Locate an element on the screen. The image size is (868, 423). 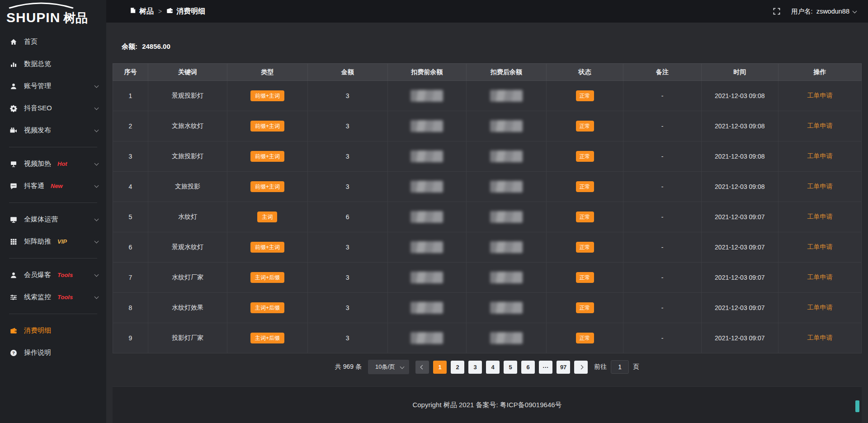
breadcrumb-label: 树品 is located at coordinates (146, 12).